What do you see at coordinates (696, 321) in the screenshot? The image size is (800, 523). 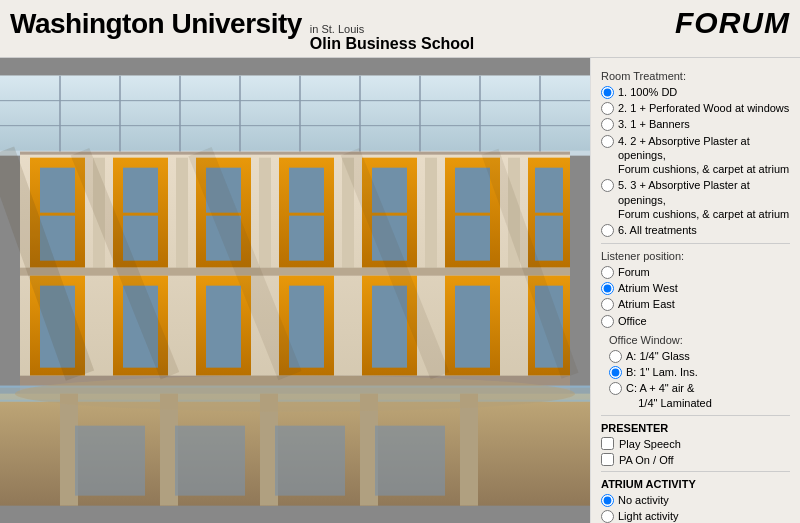 I see `listener-item-office: Office` at bounding box center [696, 321].